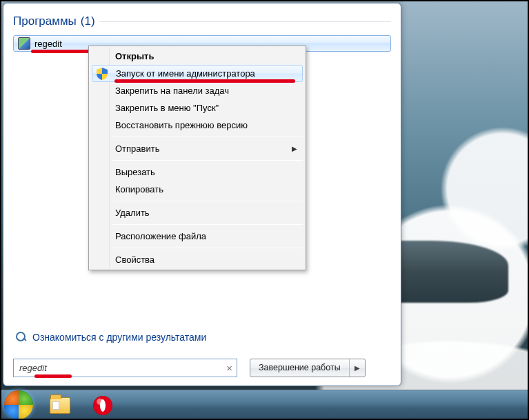 The width and height of the screenshot is (529, 420). What do you see at coordinates (197, 73) in the screenshot?
I see `cm-run-as-admin: Запуск от имени администратора` at bounding box center [197, 73].